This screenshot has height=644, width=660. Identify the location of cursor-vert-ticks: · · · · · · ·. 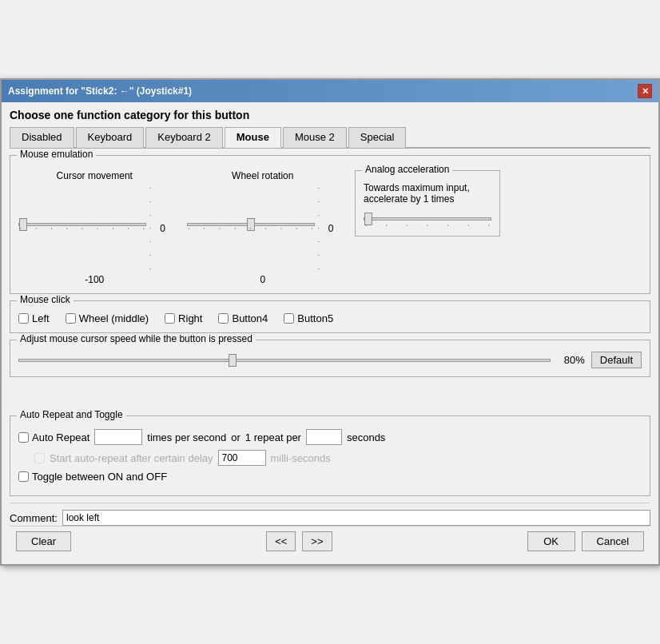
(150, 229).